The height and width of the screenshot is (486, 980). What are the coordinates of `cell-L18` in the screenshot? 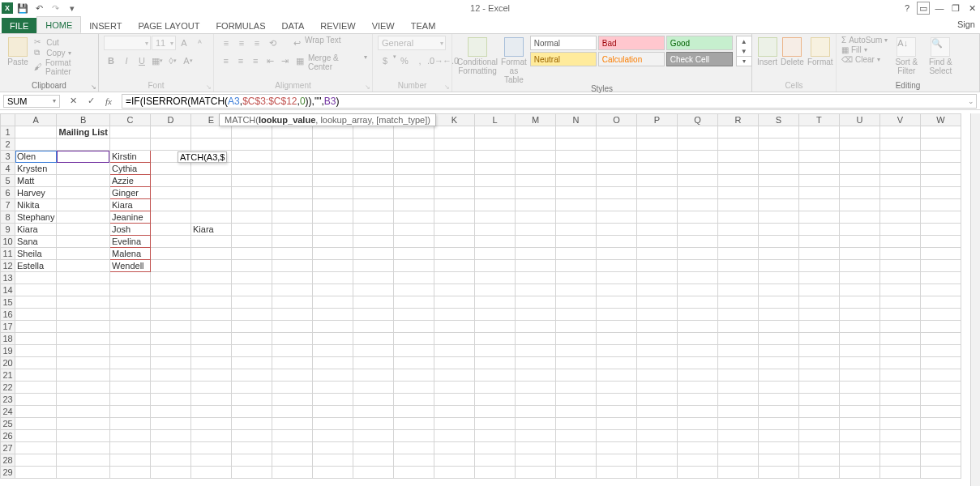 It's located at (494, 339).